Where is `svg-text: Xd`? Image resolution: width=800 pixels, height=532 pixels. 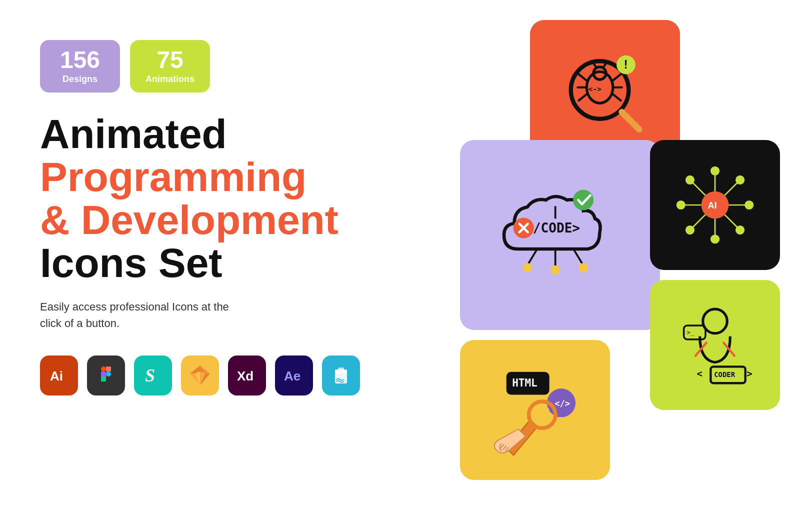 svg-text: Xd is located at coordinates (245, 376).